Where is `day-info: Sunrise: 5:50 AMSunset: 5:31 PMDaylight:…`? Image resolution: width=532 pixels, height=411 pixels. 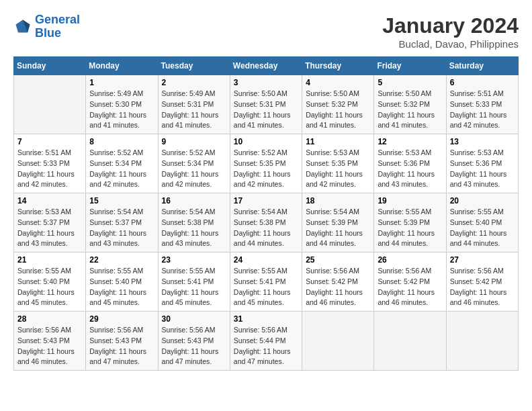
day-info: Sunrise: 5:50 AMSunset: 5:31 PMDaylight:… is located at coordinates (266, 110).